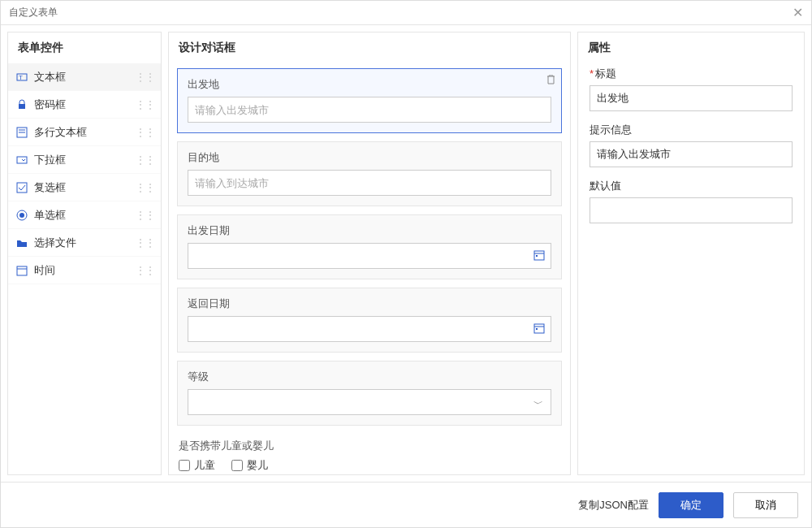 The image size is (812, 528). Describe the element at coordinates (369, 256) in the screenshot. I see `field-input-depart` at that location.